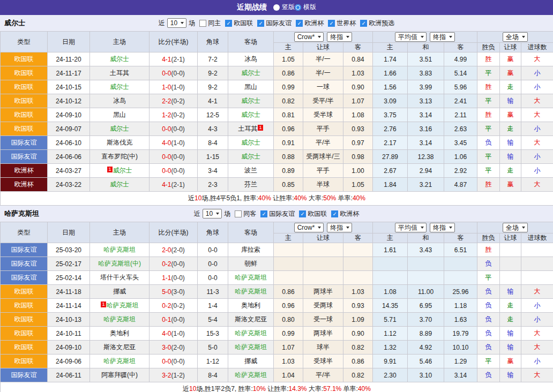 This screenshot has height=392, width=553. What do you see at coordinates (251, 375) in the screenshot?
I see `away-team-name: 哈萨克斯坦` at bounding box center [251, 375].